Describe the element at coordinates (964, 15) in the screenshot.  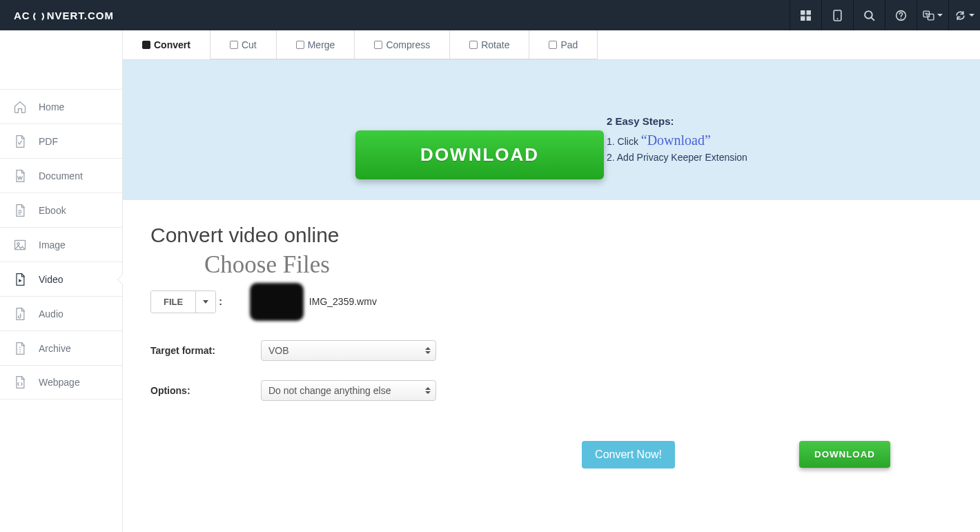
I see `refresh-icon-top` at that location.